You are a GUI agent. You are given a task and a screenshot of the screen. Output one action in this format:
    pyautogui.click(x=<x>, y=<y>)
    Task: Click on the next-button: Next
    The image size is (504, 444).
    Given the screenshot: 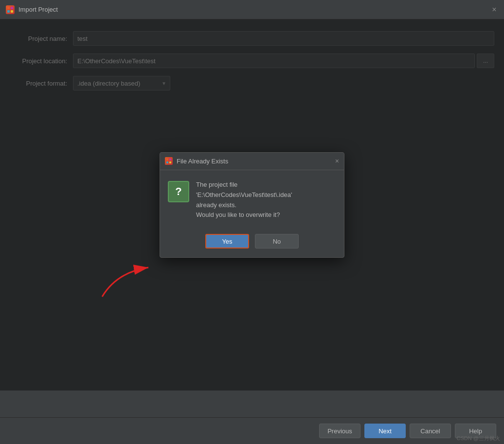 What is the action you would take?
    pyautogui.click(x=385, y=431)
    